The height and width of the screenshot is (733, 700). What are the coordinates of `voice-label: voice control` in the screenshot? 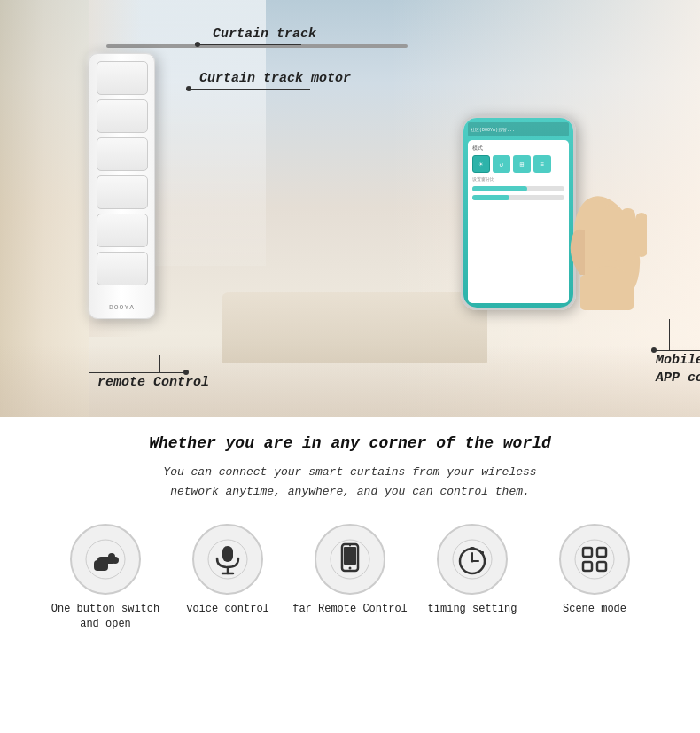 It's located at (228, 610).